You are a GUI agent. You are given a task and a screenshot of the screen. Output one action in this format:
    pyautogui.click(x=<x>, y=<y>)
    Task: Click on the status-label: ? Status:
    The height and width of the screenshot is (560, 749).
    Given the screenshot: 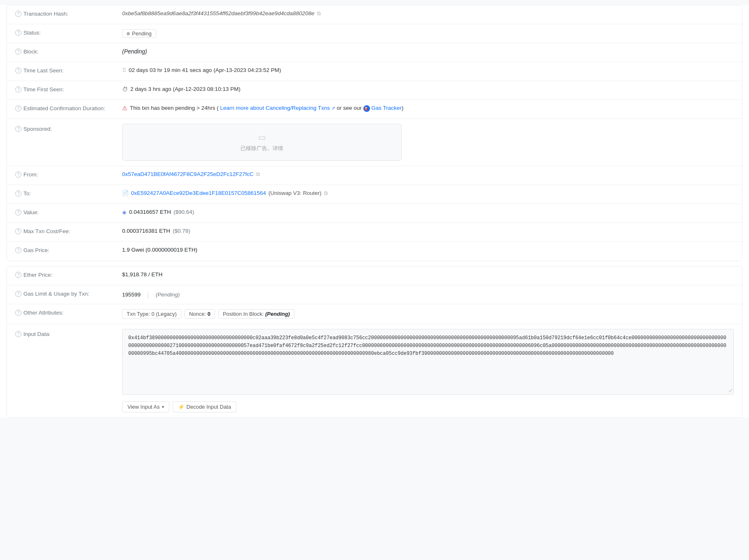 What is the action you would take?
    pyautogui.click(x=69, y=32)
    